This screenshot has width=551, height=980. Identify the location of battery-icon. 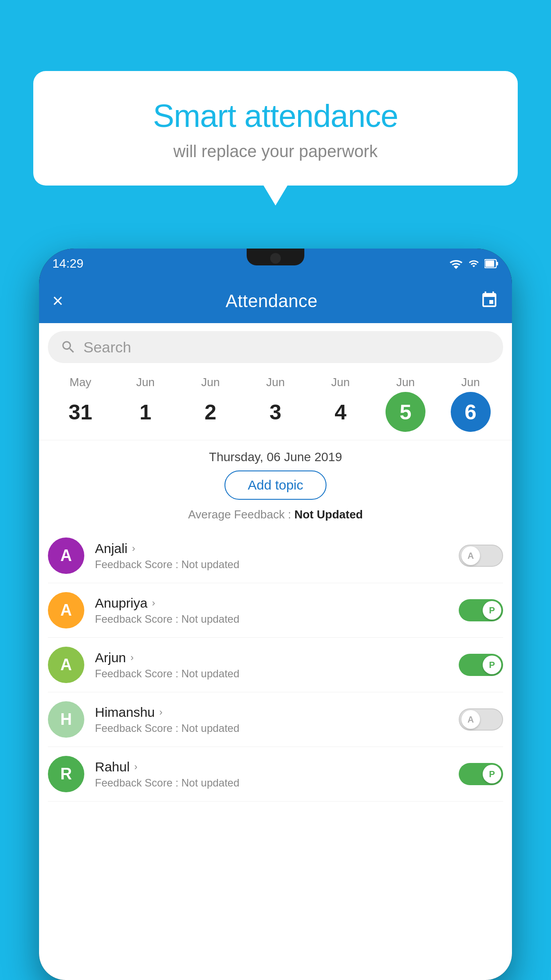
(492, 264).